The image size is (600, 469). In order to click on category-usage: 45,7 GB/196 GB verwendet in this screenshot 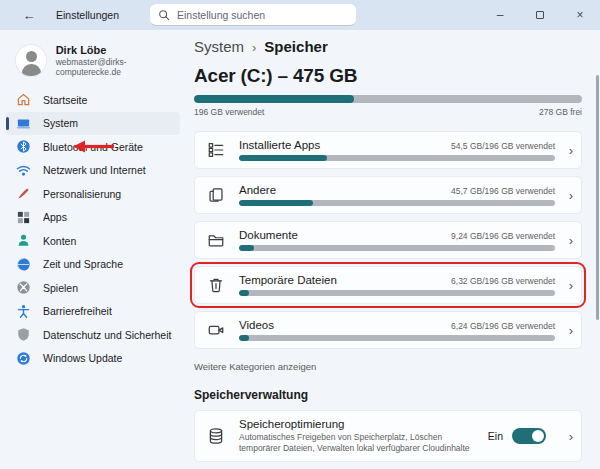, I will do `click(503, 191)`.